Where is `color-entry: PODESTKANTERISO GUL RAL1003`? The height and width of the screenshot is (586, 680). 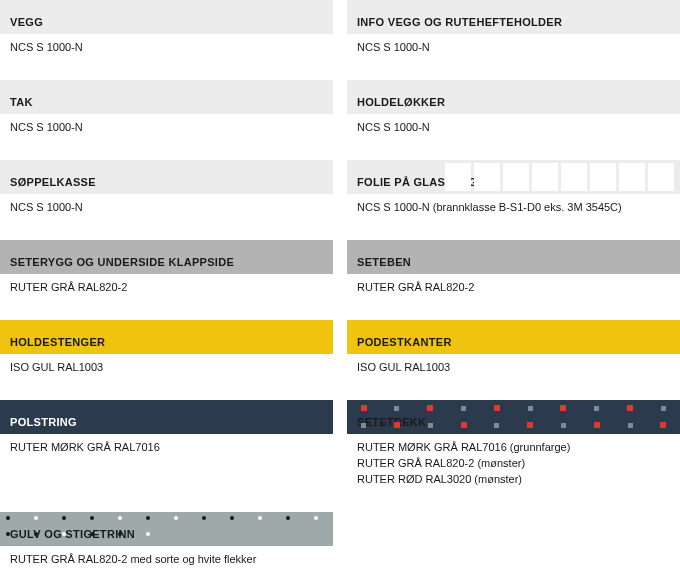 color-entry: PODESTKANTERISO GUL RAL1003 is located at coordinates (514, 348).